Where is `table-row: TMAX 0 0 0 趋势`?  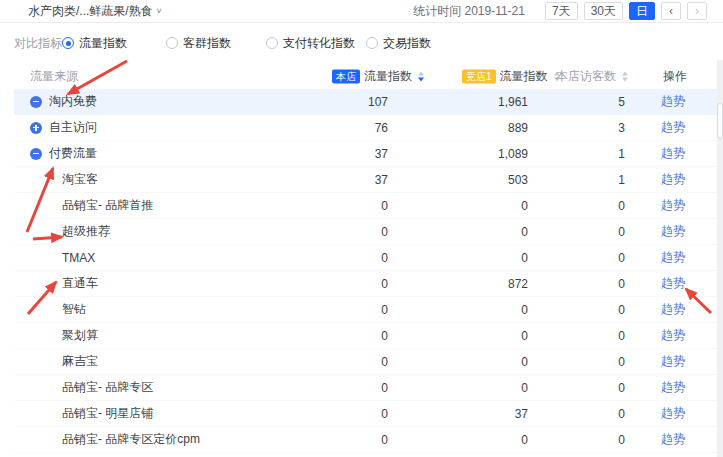
table-row: TMAX 0 0 0 趋势 is located at coordinates (366, 258).